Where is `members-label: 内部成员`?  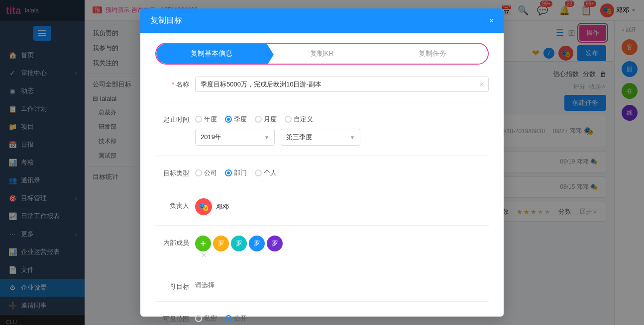
members-label: 内部成员 is located at coordinates (175, 242).